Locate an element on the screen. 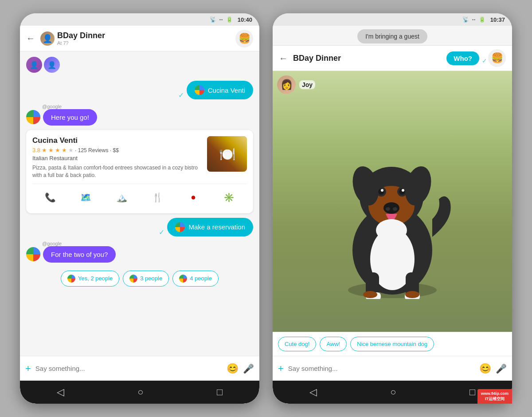  status-bar-1: 📡 ↔ 🔋 10:40 is located at coordinates (140, 20).